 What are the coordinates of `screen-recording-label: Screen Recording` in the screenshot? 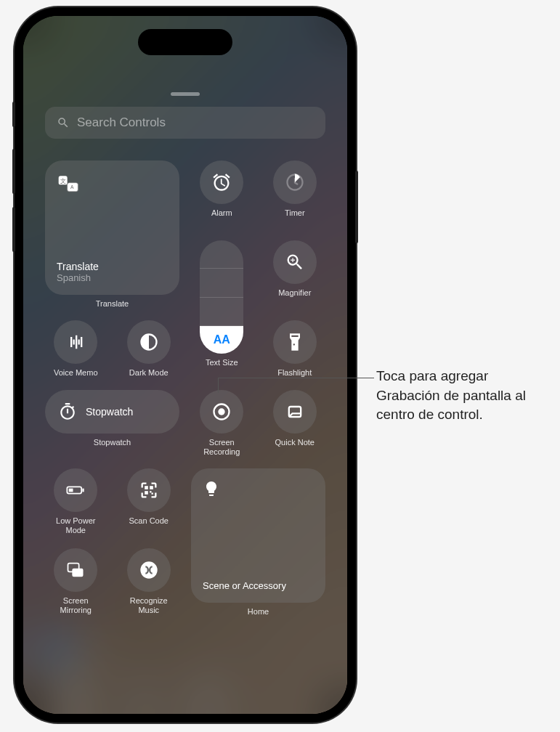 It's located at (222, 447).